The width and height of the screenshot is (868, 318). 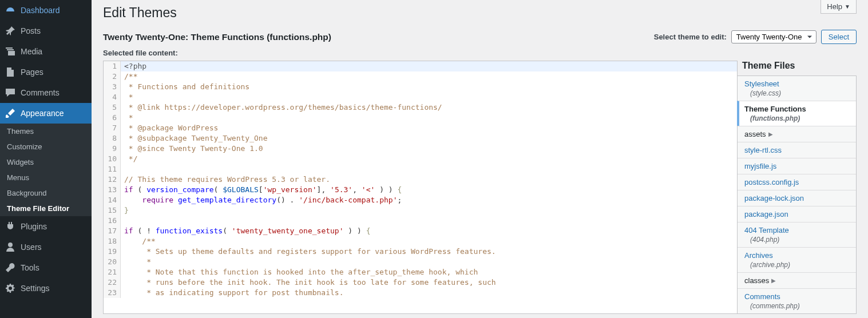 What do you see at coordinates (796, 234) in the screenshot?
I see `file-item: 404 Template(404.php)` at bounding box center [796, 234].